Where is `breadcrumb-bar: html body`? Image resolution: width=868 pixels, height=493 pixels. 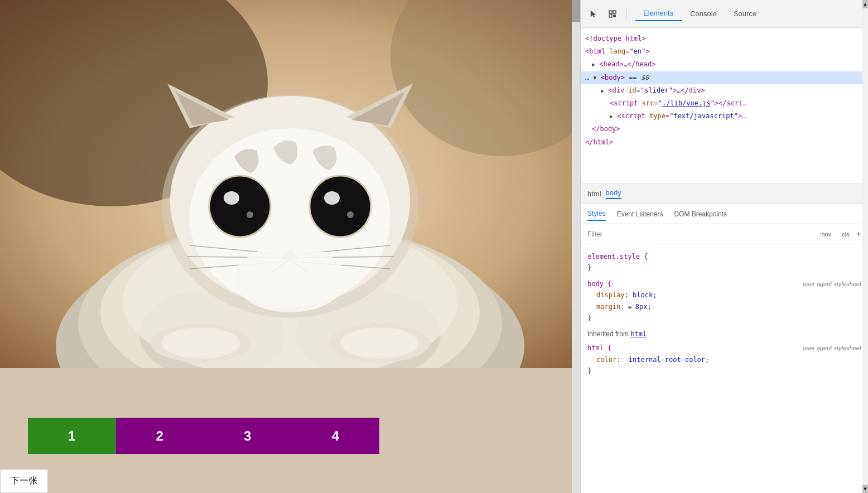 breadcrumb-bar: html body is located at coordinates (724, 194).